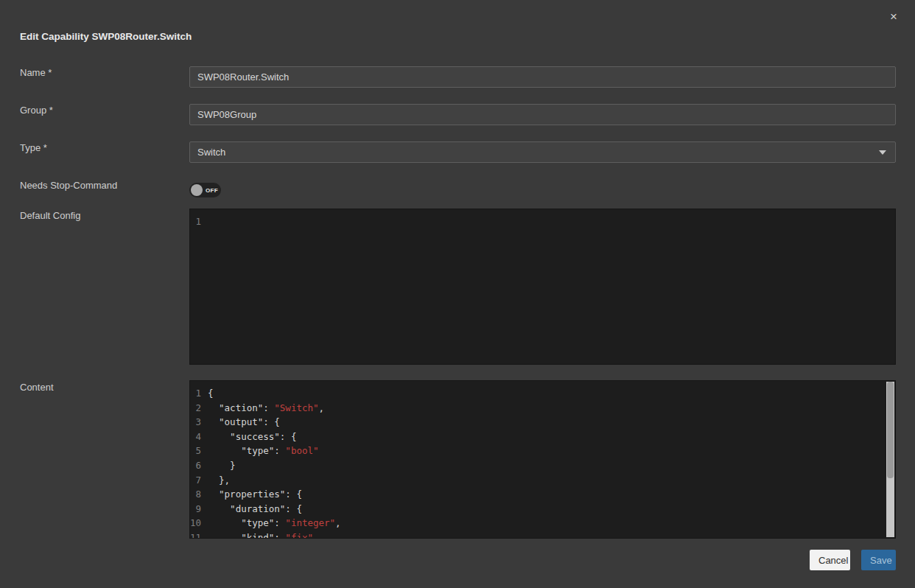  Describe the element at coordinates (199, 451) in the screenshot. I see `line-number: 5` at that location.